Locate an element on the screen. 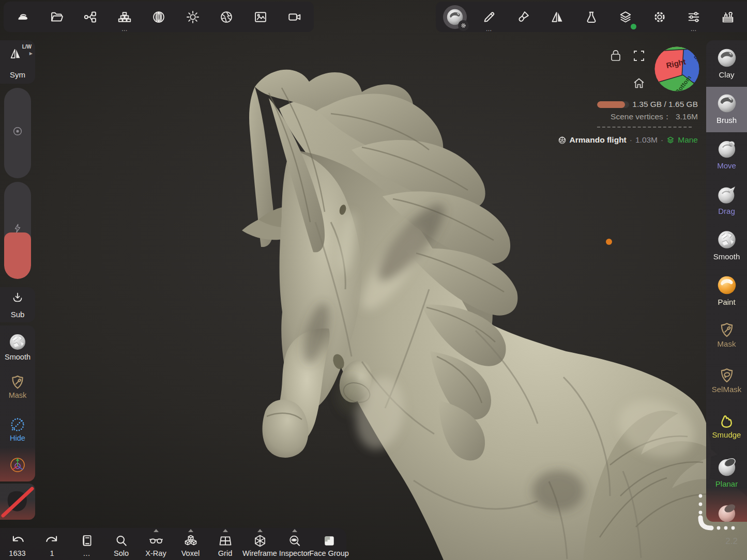  move-sphere-icon is located at coordinates (727, 149).